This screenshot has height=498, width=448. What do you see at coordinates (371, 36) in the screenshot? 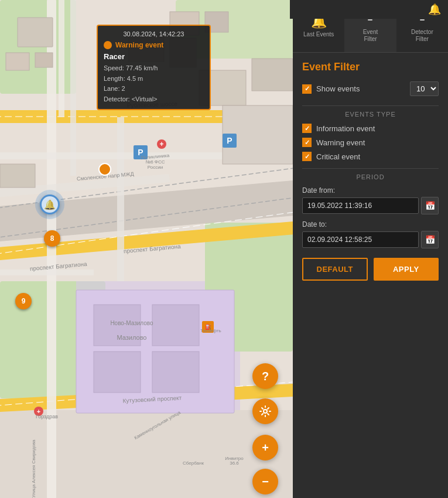
I see `nav-event-filter-label: EventFilter` at bounding box center [371, 36].